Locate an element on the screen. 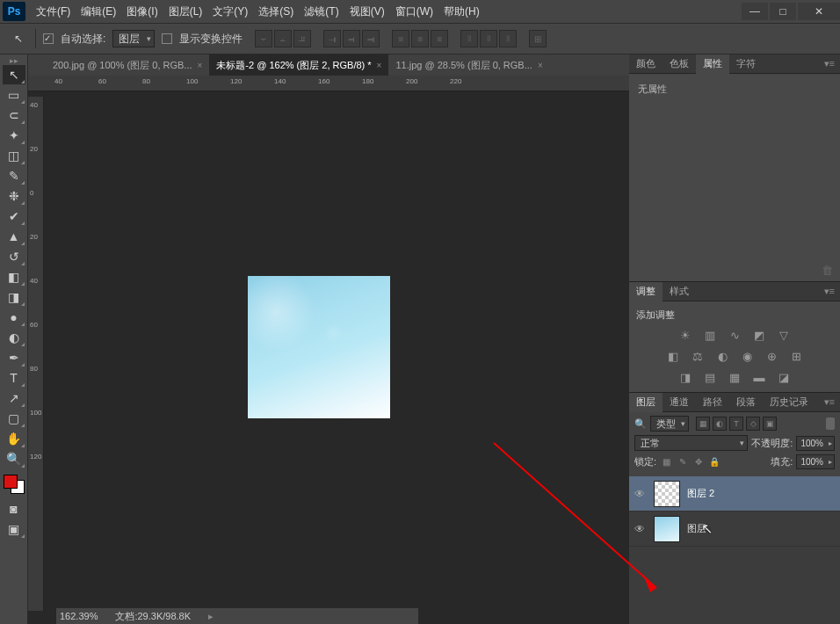  balance-icon: ⚖ is located at coordinates (698, 356).